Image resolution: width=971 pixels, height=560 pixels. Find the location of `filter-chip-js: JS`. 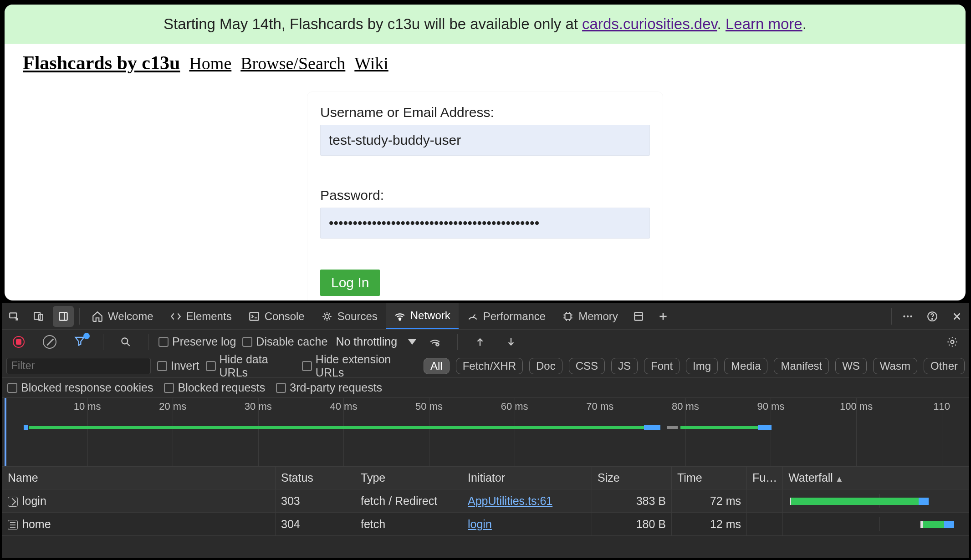

filter-chip-js: JS is located at coordinates (624, 366).